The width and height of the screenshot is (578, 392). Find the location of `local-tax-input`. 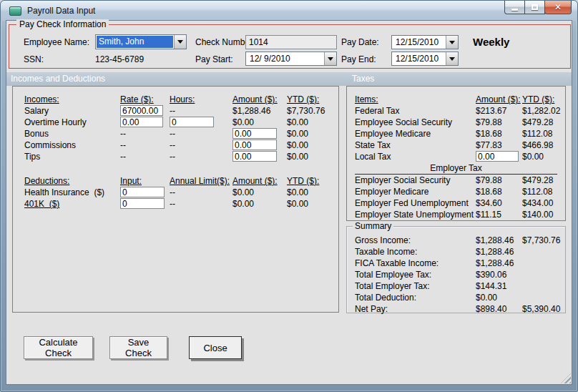

local-tax-input is located at coordinates (497, 156).